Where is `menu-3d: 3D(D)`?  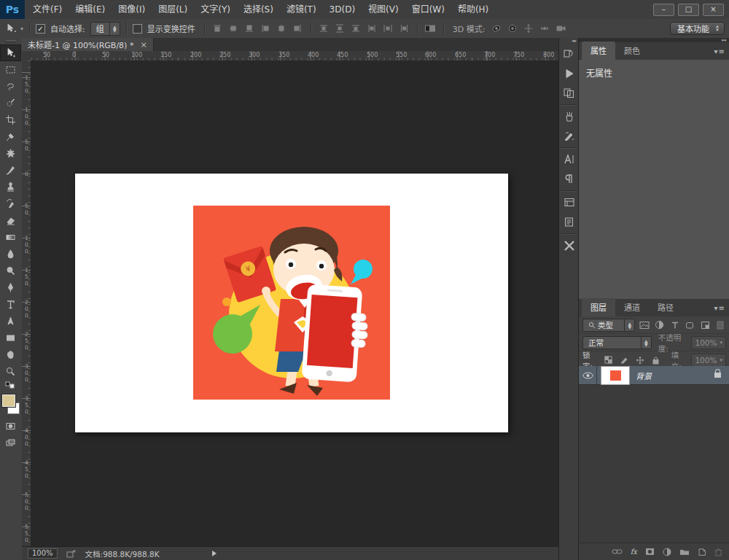 menu-3d: 3D(D) is located at coordinates (343, 9).